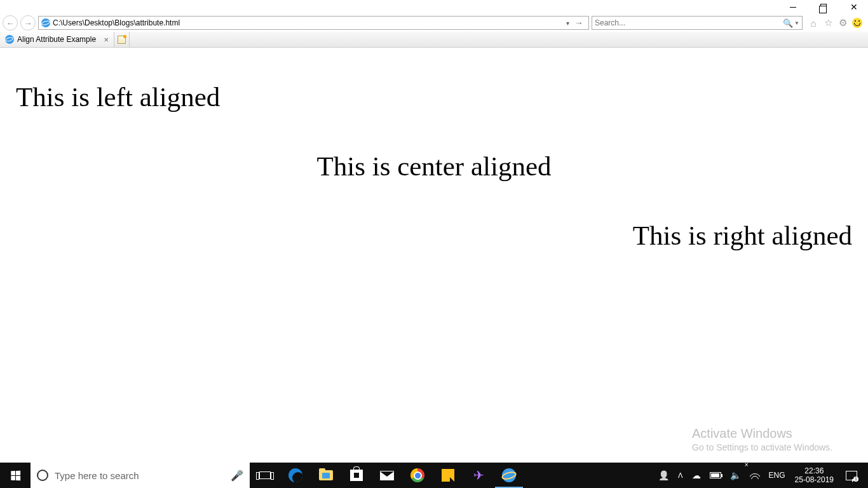  What do you see at coordinates (434, 475) in the screenshot?
I see `windows-taskbar: Type here to search 🎤 ✈ ᐱ ☁ 🔈 ENG 22:36 …` at bounding box center [434, 475].